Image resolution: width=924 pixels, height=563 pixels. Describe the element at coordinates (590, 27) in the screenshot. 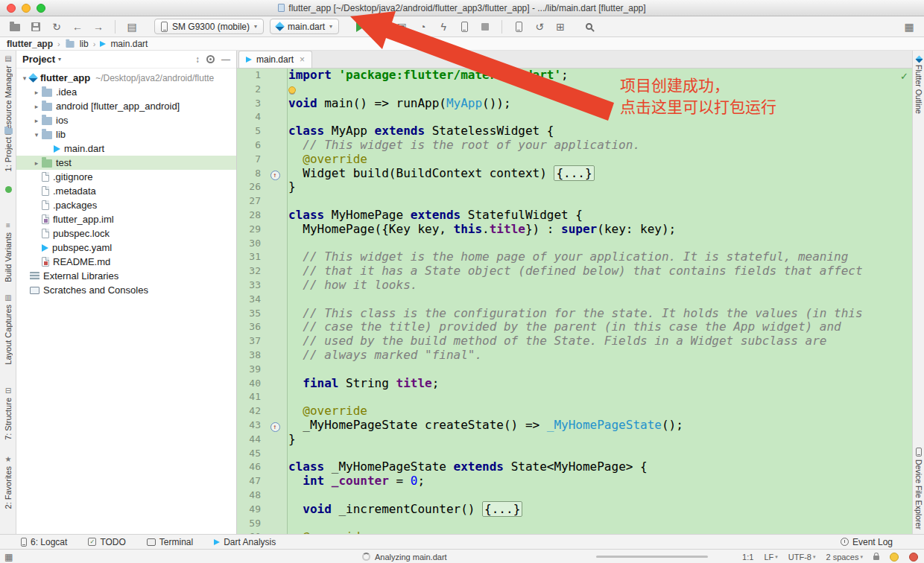

I see `search-everywhere-button` at that location.